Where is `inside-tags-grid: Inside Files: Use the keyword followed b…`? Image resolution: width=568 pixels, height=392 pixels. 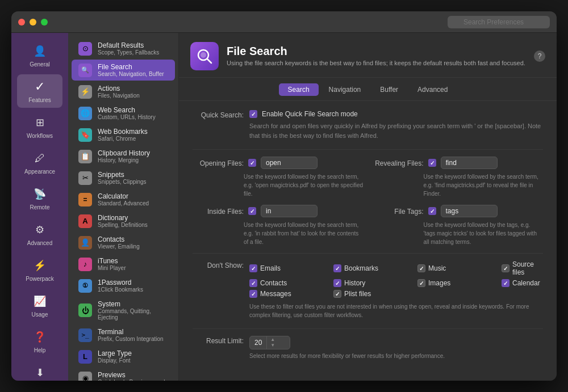 inside-tags-grid: Inside Files: Use the keyword followed b… is located at coordinates (368, 226).